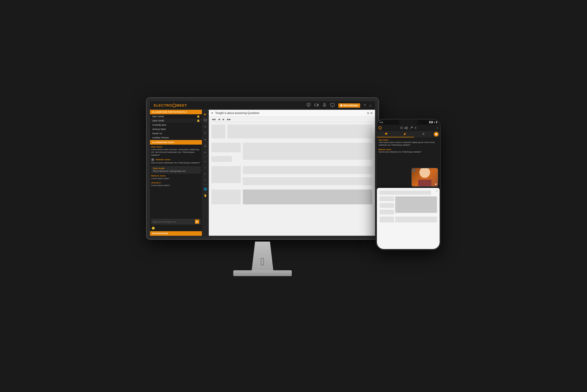 The height and width of the screenshot is (392, 587). What do you see at coordinates (370, 106) in the screenshot?
I see `home-icon: ⌂` at bounding box center [370, 106].